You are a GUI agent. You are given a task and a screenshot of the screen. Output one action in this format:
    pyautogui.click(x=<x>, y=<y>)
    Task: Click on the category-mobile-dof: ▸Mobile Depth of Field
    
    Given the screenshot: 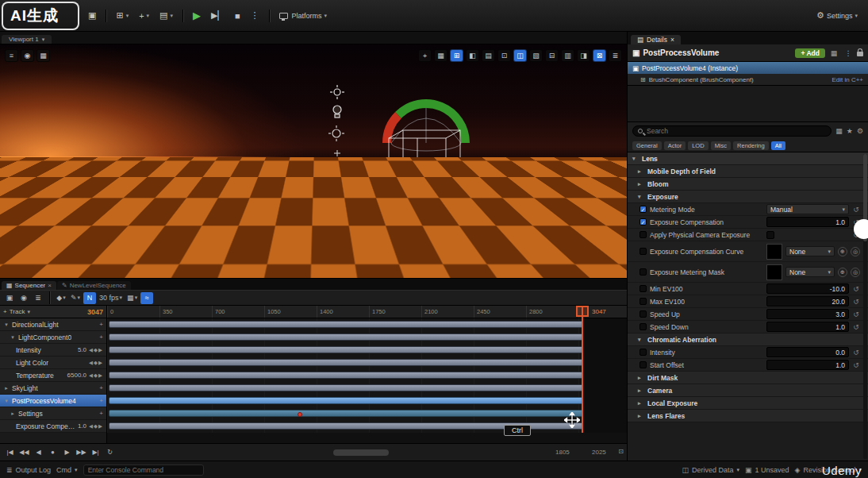 What is the action you would take?
    pyautogui.click(x=747, y=172)
    